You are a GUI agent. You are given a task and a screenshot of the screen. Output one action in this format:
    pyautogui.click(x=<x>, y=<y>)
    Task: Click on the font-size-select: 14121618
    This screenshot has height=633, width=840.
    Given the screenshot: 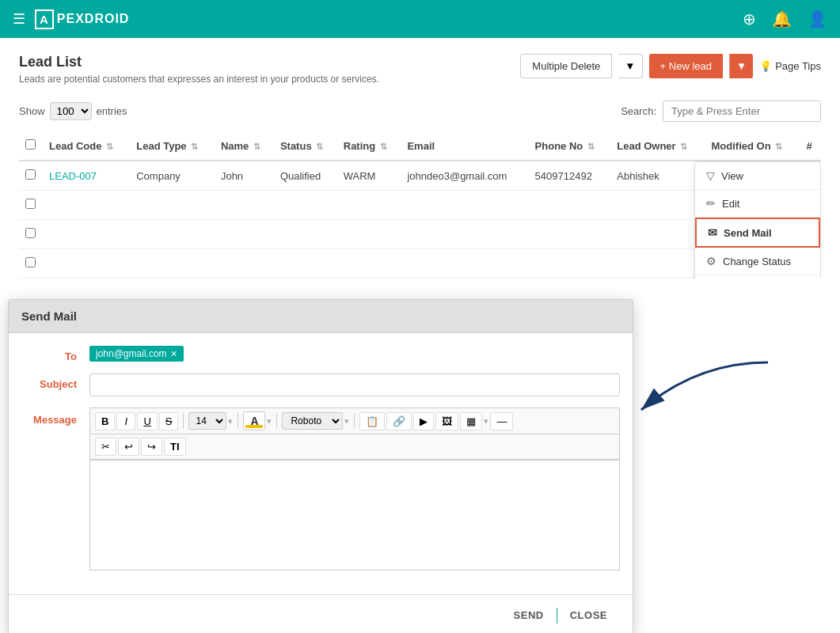 What is the action you would take?
    pyautogui.click(x=207, y=421)
    